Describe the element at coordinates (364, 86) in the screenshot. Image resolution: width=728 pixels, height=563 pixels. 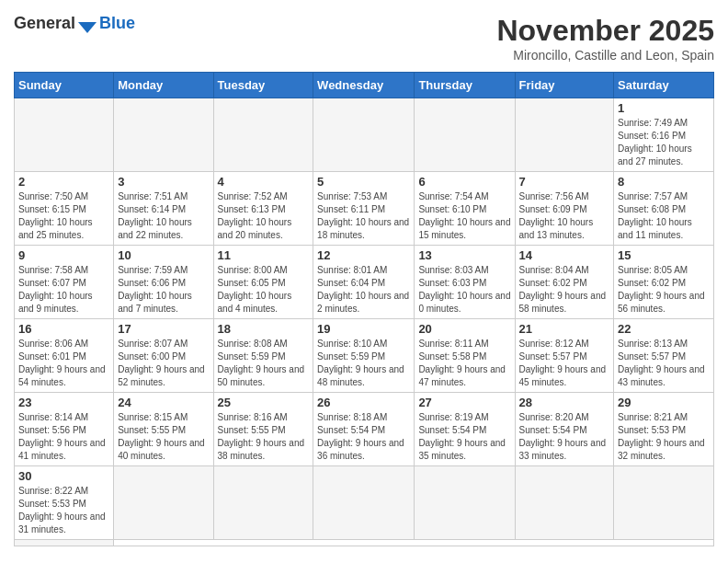
I see `calendar-header-row: SundayMondayTuesdayWednesdayThursdayFrid…` at that location.